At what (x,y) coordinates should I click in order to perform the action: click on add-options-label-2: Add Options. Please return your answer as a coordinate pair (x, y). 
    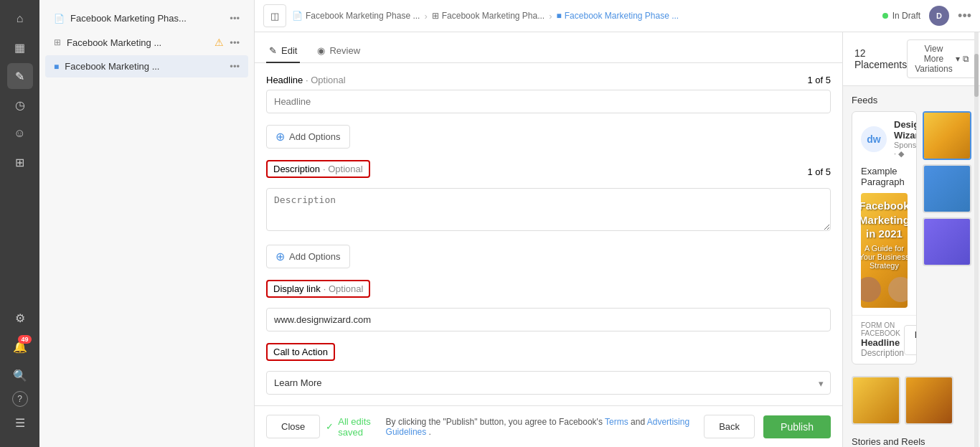
    Looking at the image, I should click on (315, 257).